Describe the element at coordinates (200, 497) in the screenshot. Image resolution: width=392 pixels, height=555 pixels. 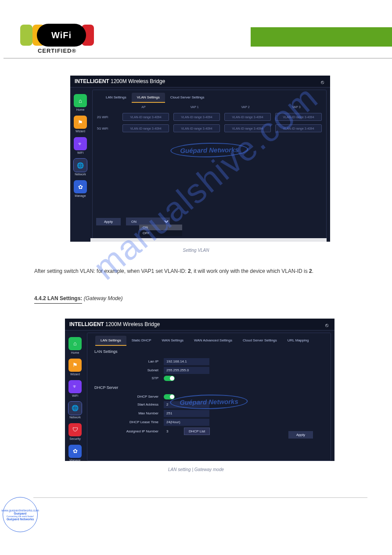
I see `footer-divider` at that location.